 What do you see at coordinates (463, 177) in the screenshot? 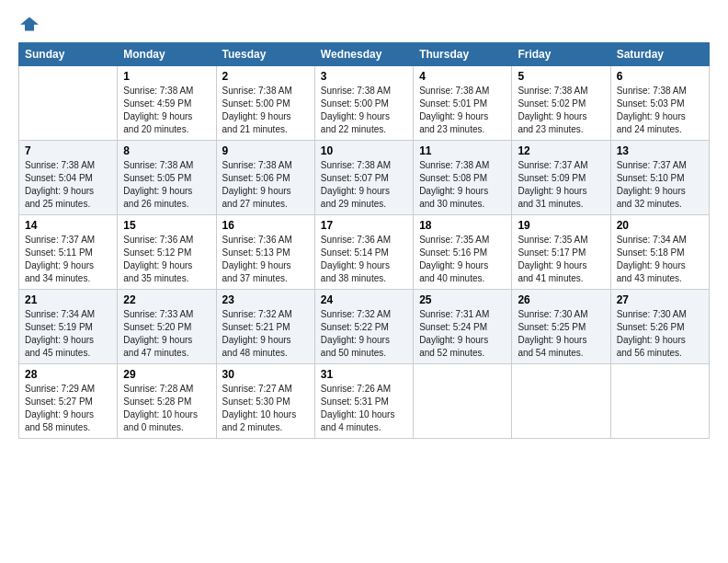
I see `day-cell: 11 Sunrise: 7:38 AM Sunset: 5:08 PM Dayl…` at bounding box center [463, 177].